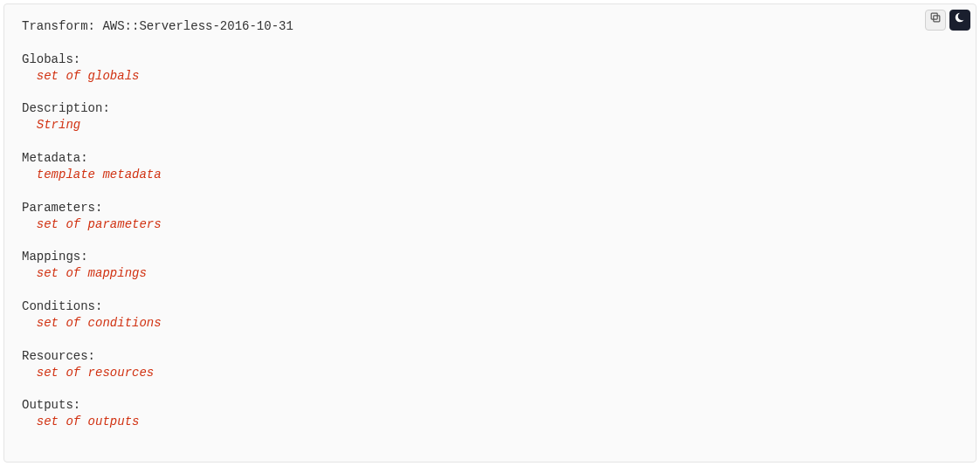 The width and height of the screenshot is (980, 466). What do you see at coordinates (960, 20) in the screenshot?
I see `theme-toggle-button` at bounding box center [960, 20].